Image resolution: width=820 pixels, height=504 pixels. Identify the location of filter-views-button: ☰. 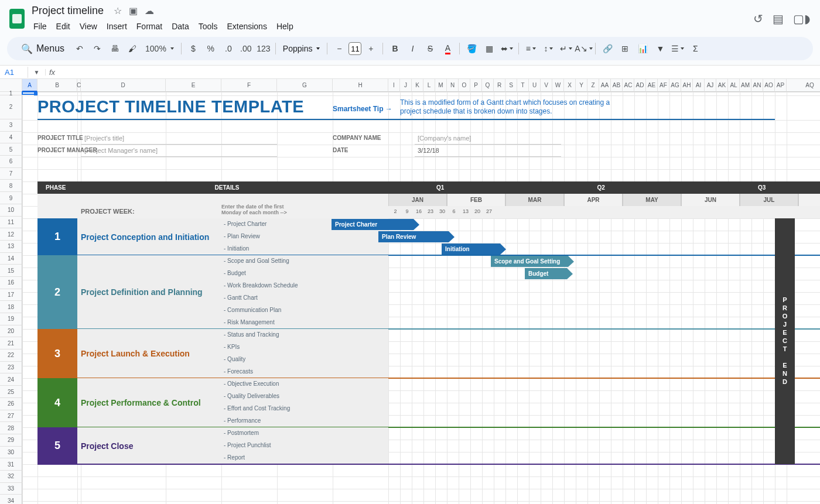
(678, 49).